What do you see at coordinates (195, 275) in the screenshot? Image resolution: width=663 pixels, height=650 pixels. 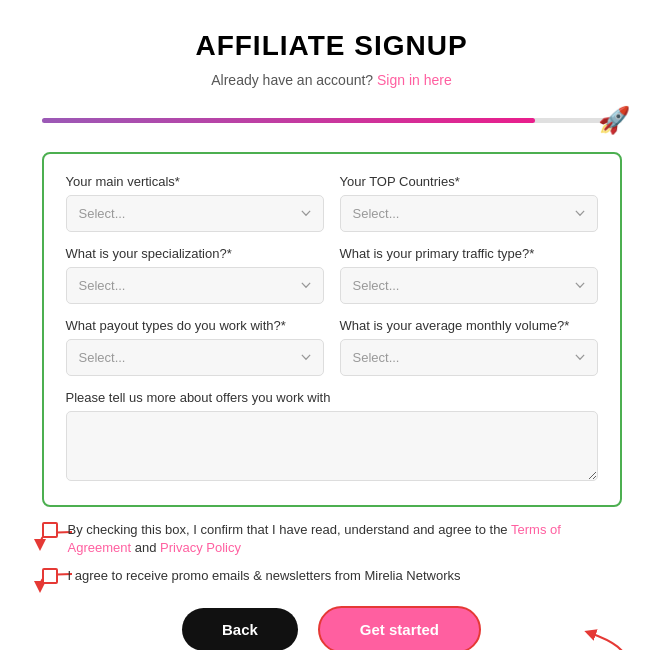 I see `specialization-group: What is your specialization?* Select...` at bounding box center [195, 275].